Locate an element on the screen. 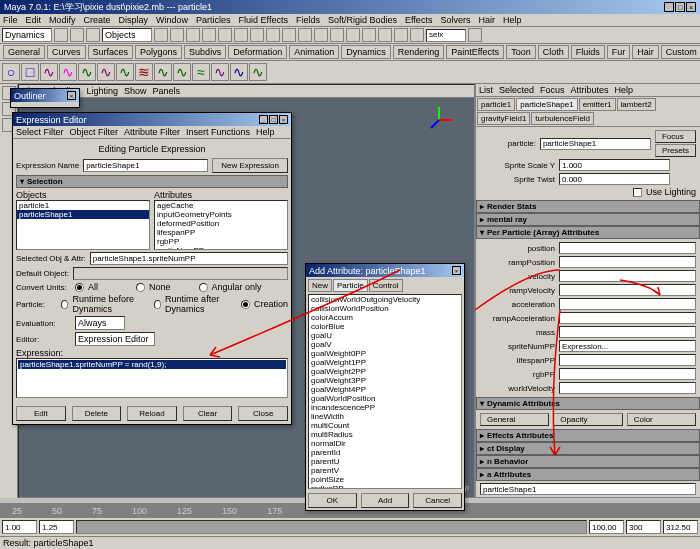  convert-all-radio is located at coordinates (80, 288).